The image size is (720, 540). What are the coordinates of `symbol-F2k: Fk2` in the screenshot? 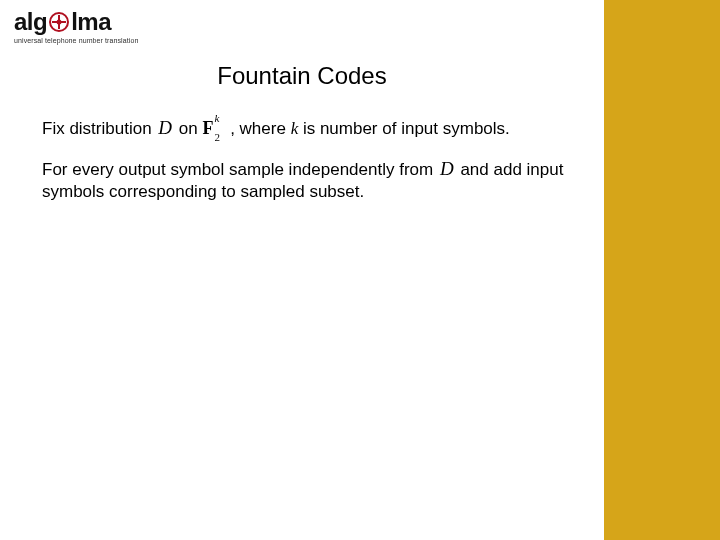 It's located at (208, 128).